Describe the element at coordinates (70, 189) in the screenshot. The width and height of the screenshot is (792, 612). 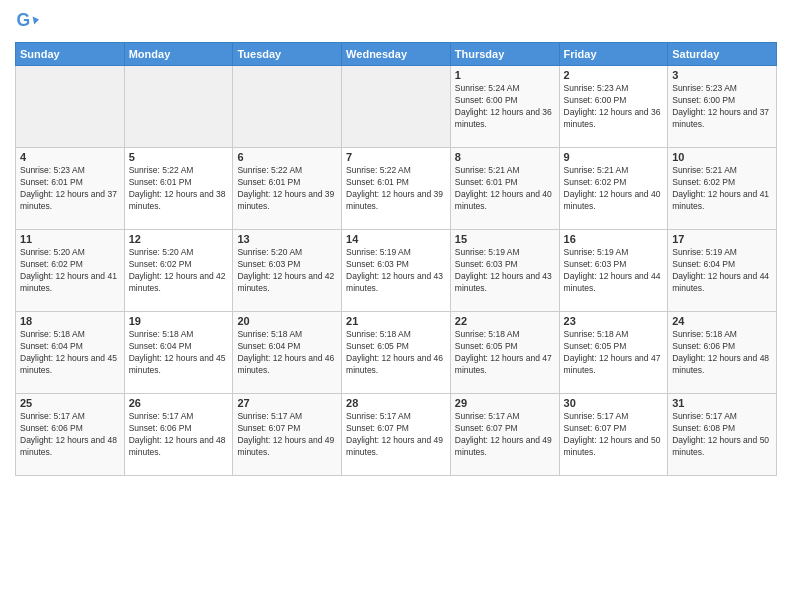
I see `day-info: Sunrise: 5:23 AMSunset: 6:01 PMDaylight:…` at that location.